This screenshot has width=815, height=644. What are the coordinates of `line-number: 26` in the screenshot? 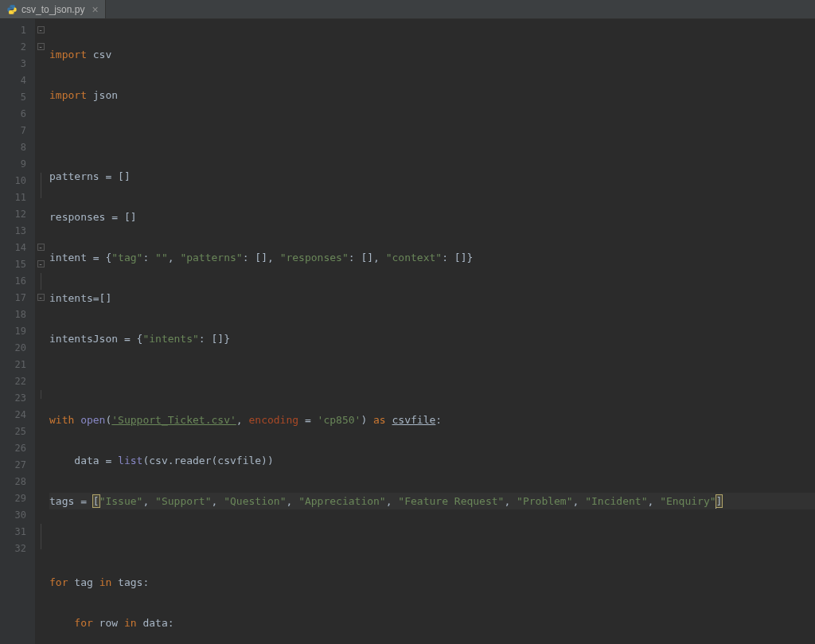 It's located at (18, 449).